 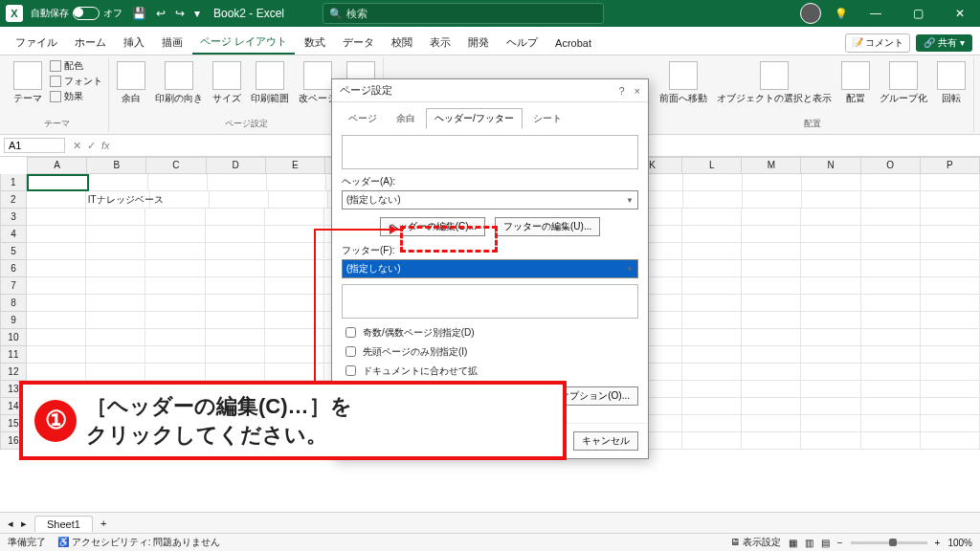 I want to click on row-header: 2, so click(x=13, y=200).